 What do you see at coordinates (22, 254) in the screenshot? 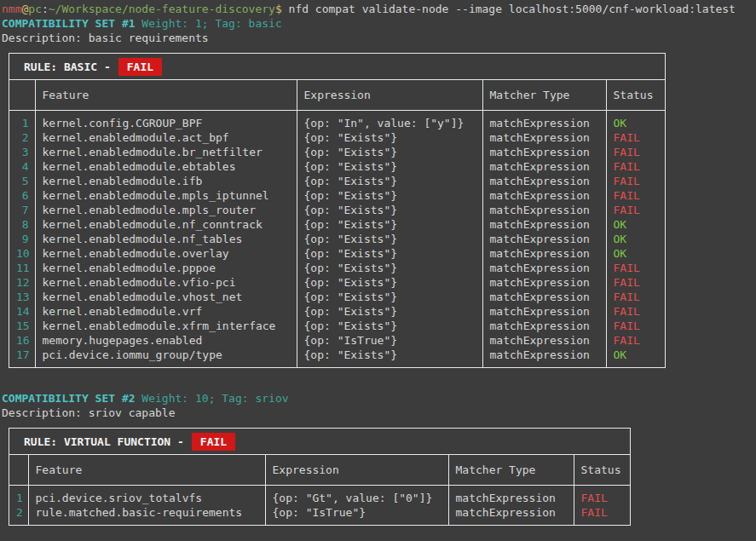
I see `cell-num: 10` at bounding box center [22, 254].